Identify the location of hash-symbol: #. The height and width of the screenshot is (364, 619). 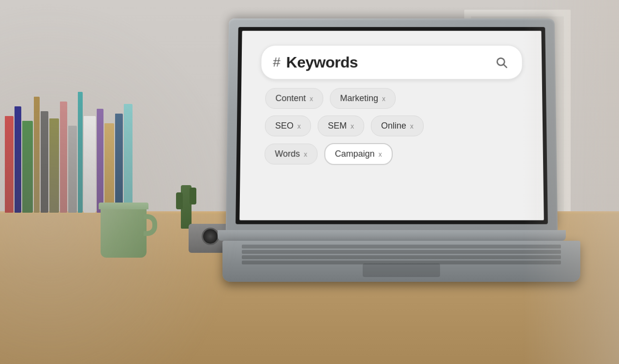
(277, 62).